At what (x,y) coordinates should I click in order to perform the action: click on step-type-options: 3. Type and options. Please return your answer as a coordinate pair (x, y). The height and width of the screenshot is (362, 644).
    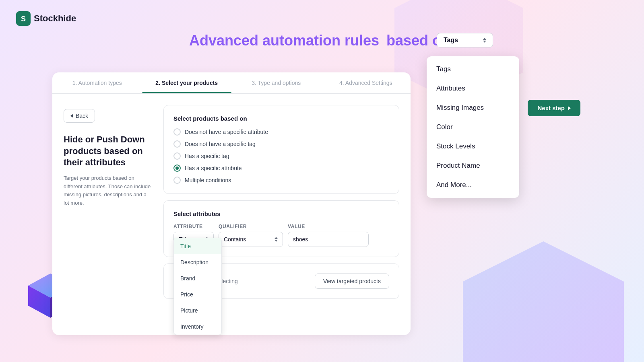
    Looking at the image, I should click on (276, 83).